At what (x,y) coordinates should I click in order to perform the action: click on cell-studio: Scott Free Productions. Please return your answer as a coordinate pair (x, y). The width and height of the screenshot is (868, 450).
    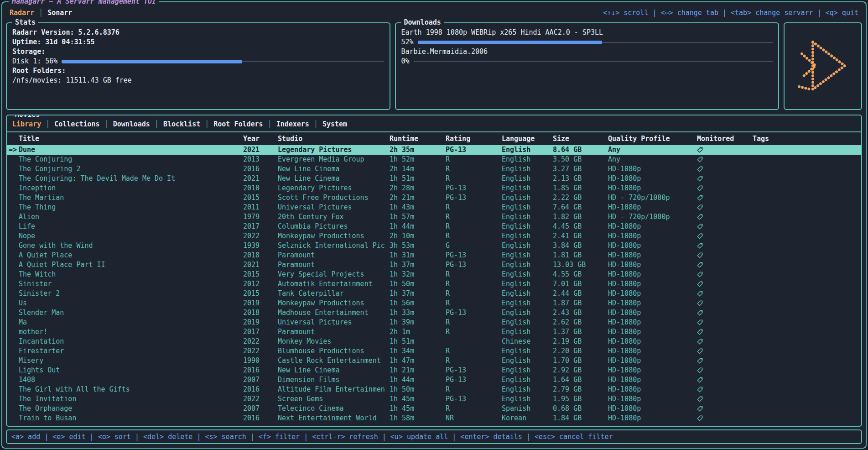
    Looking at the image, I should click on (334, 198).